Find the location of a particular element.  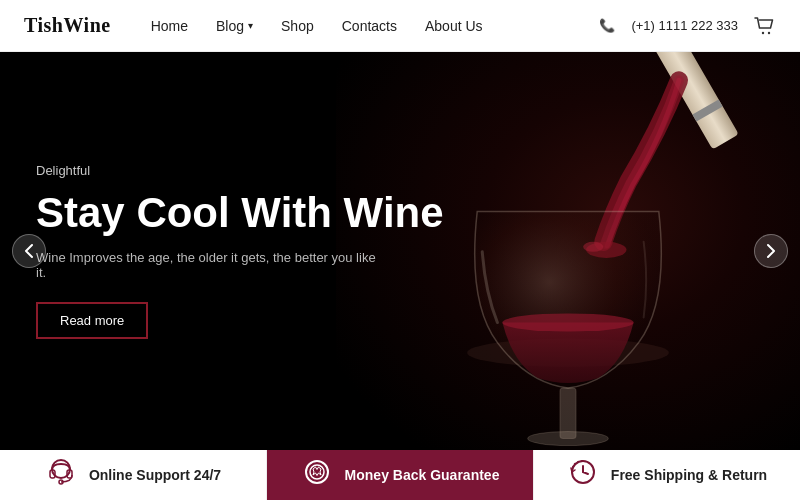

navbar: TishWine Home Blog ▾ Shop Contacts About… is located at coordinates (400, 26).